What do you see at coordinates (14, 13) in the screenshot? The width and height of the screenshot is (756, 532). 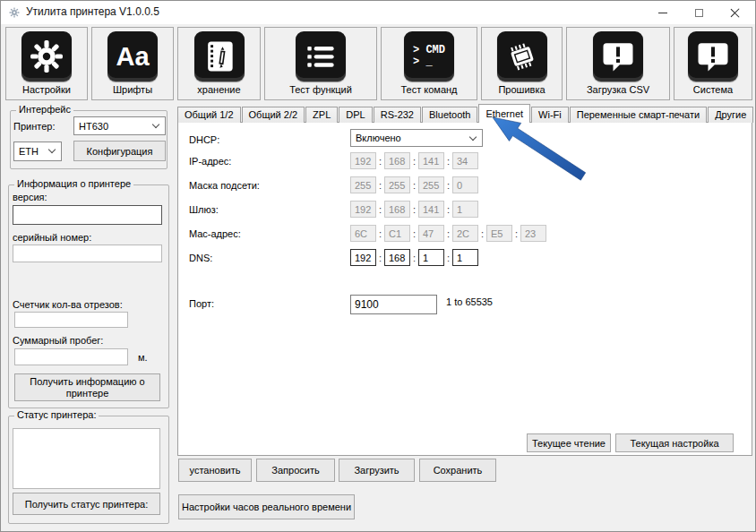 I see `app-gear-icon` at bounding box center [14, 13].